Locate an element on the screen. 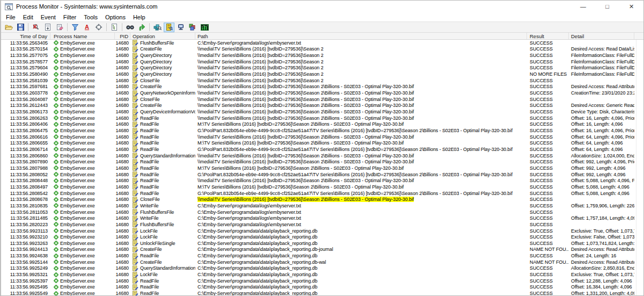 This screenshot has width=644, height=296. column-header-result: Result is located at coordinates (548, 36).